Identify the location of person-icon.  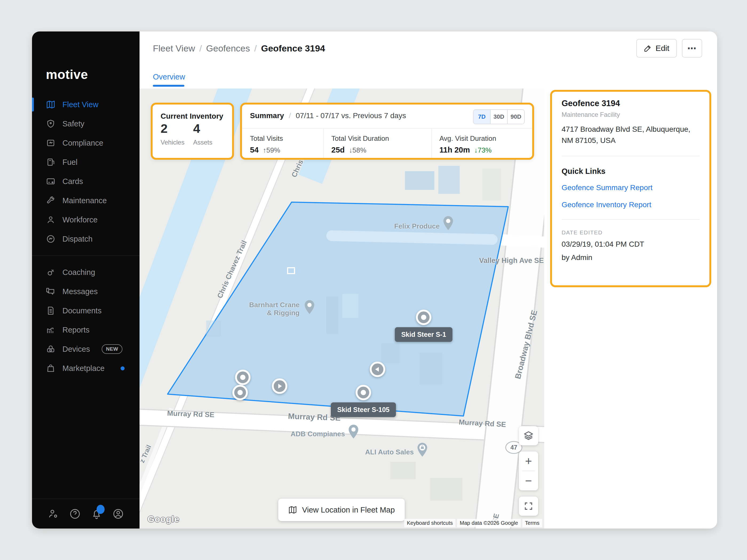
(51, 220).